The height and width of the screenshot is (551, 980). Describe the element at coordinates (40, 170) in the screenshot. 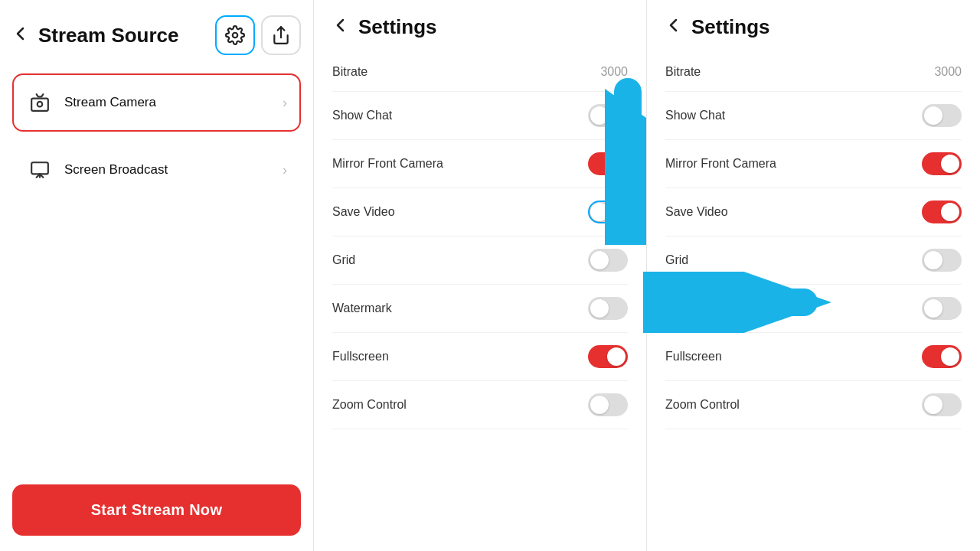

I see `broadcast-icon` at that location.